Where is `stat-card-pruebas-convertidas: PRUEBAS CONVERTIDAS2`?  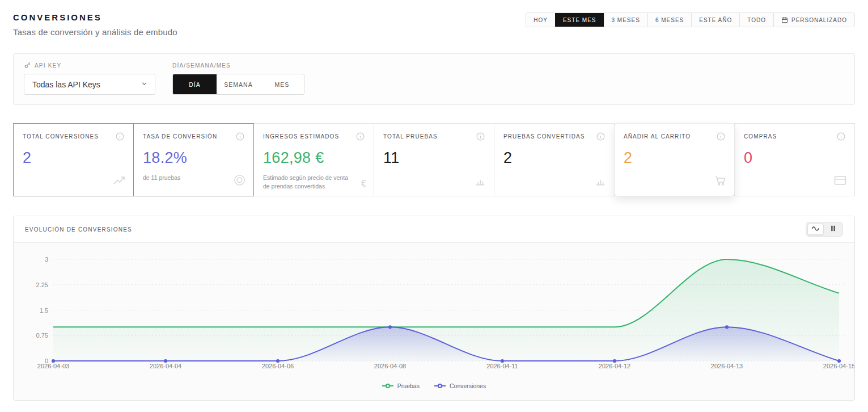 stat-card-pruebas-convertidas: PRUEBAS CONVERTIDAS2 is located at coordinates (554, 160).